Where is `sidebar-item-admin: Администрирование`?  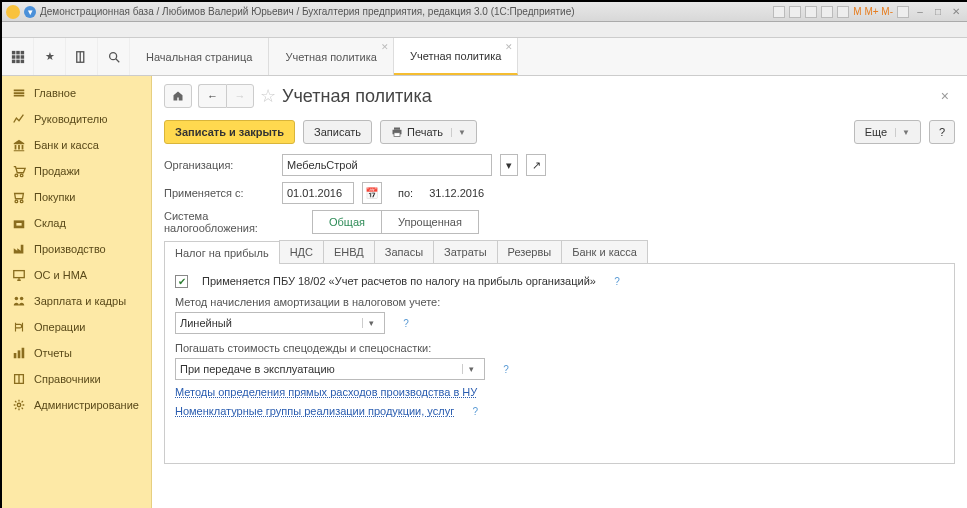 sidebar-item-admin: Администрирование is located at coordinates (76, 405).